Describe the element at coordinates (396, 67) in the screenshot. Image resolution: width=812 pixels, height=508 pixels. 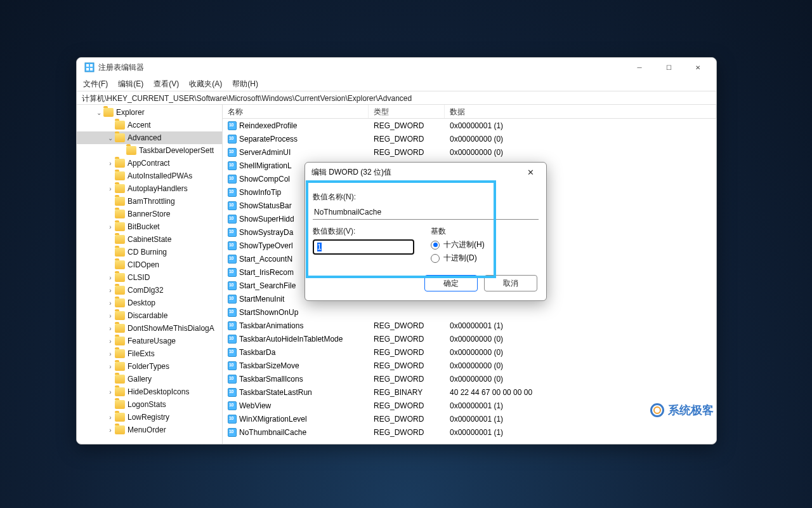
I see `titlebar: 注册表编辑器 ─ ☐ ✕` at that location.